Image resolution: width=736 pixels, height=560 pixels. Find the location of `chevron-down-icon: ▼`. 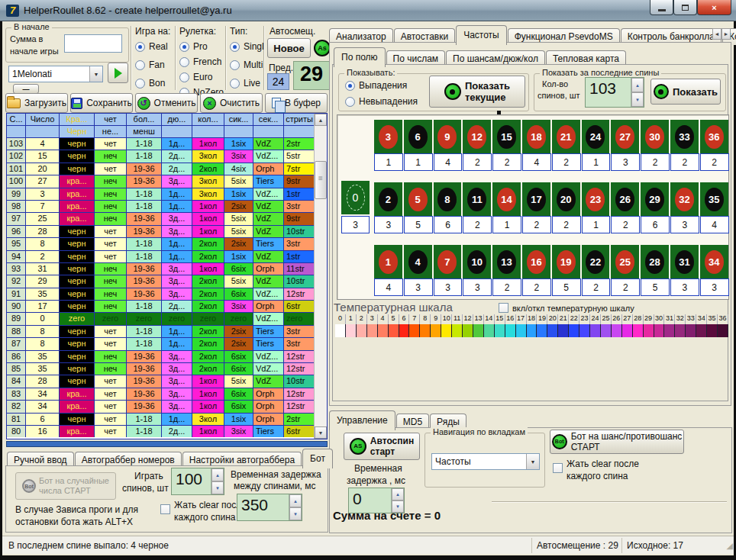

chevron-down-icon: ▼ is located at coordinates (96, 74).